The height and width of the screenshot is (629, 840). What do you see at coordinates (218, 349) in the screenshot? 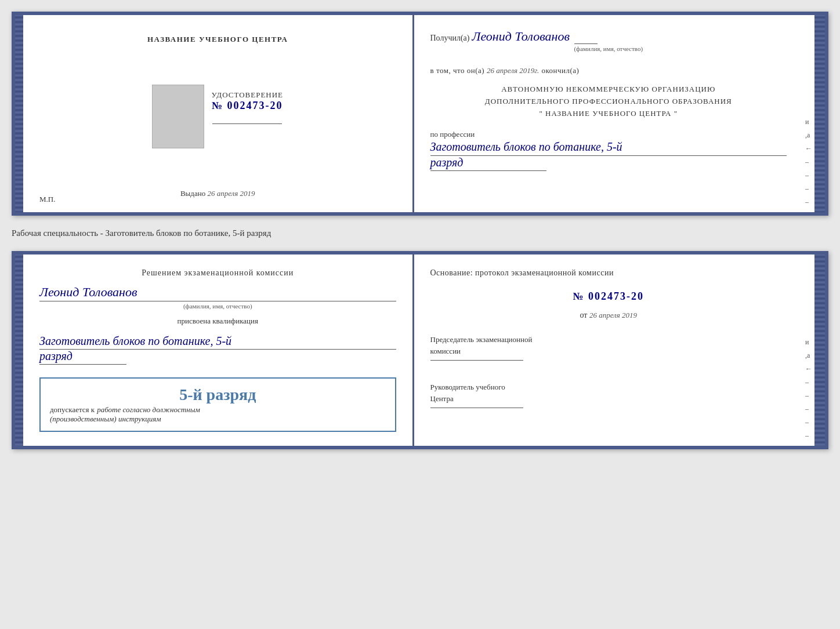
I see `qual-profession-block: Заготовитель блоков по ботанике, 5-й раз…` at bounding box center [218, 349].